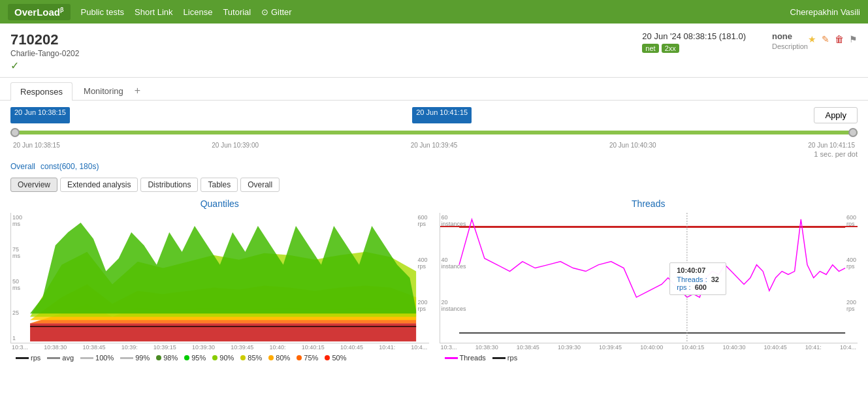 This screenshot has height=410, width=868. I want to click on tabs: Responses Monitoring +, so click(434, 91).